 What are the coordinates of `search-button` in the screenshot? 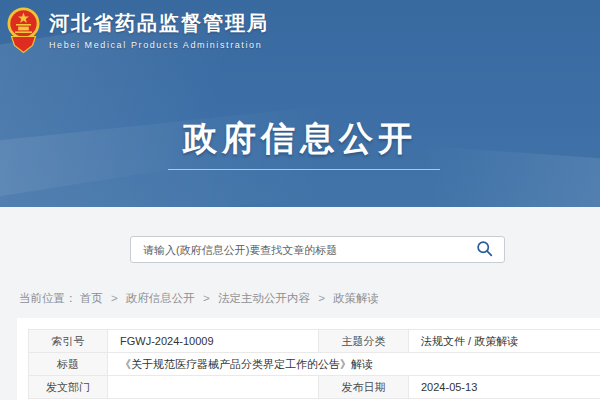 It's located at (488, 250).